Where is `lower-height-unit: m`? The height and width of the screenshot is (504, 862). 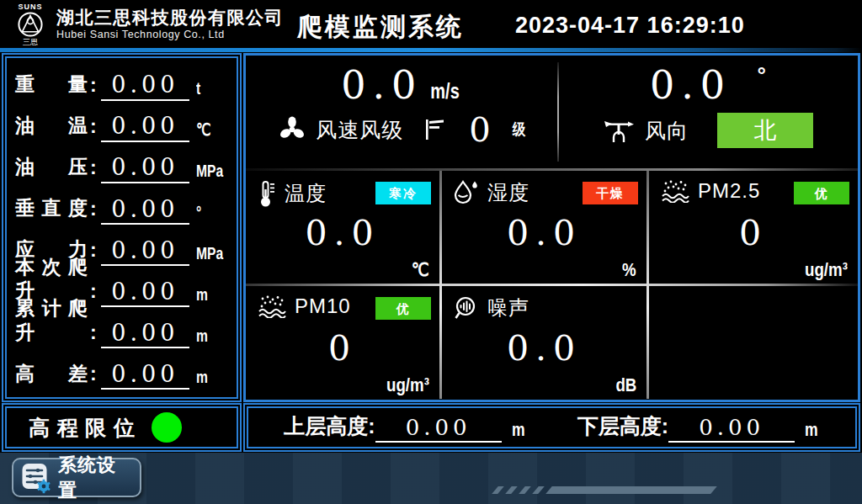
lower-height-unit: m is located at coordinates (811, 431).